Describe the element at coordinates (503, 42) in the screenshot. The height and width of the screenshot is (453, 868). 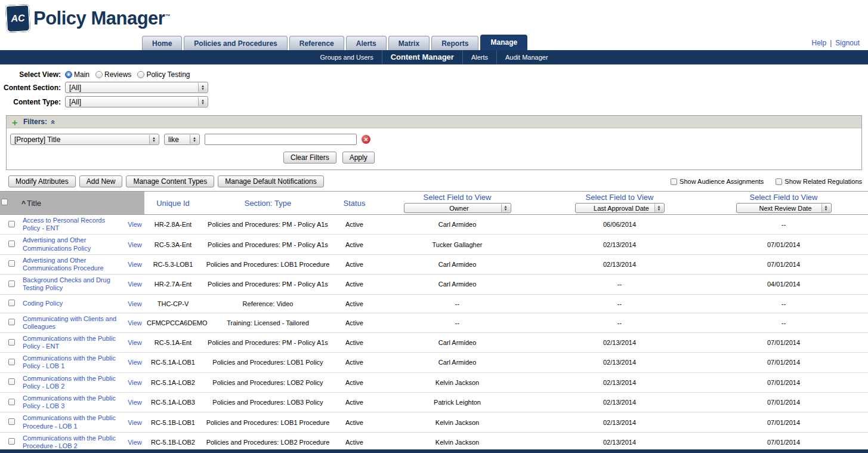
I see `tab-manage: Manage` at that location.